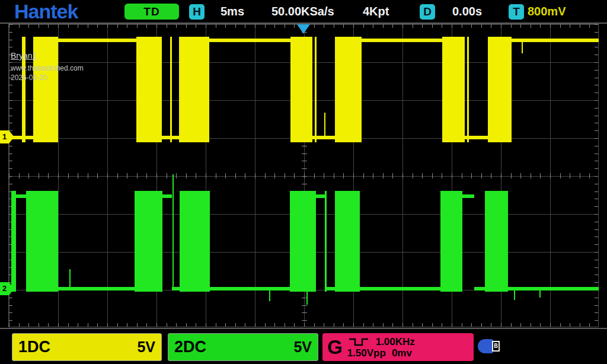  I want to click on memory-depth-value: 4Kpt, so click(376, 12).